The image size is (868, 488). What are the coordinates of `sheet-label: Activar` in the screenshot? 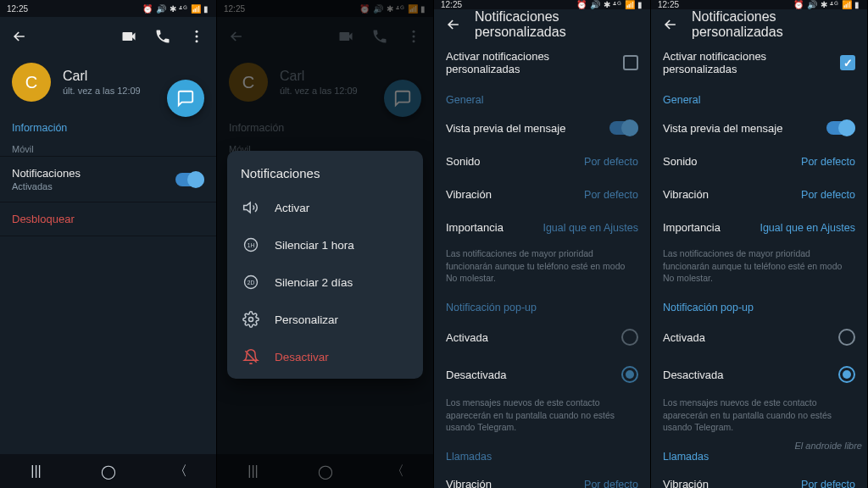 It's located at (292, 208).